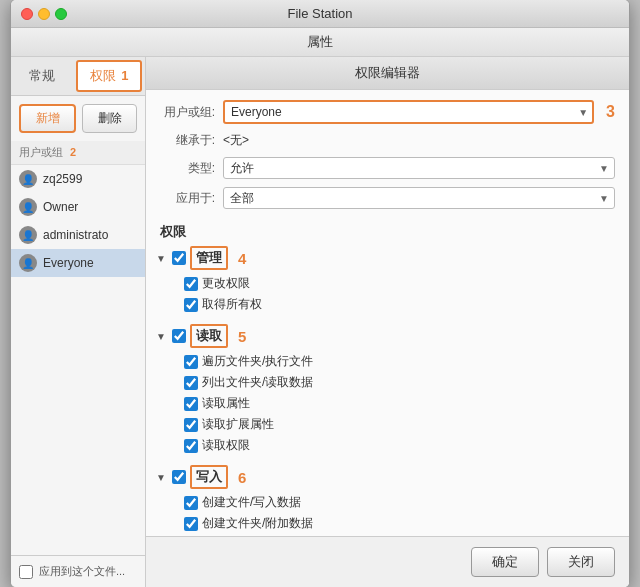 The image size is (640, 587). What do you see at coordinates (226, 284) in the screenshot?
I see `perm-label-change-perms: 更改权限` at bounding box center [226, 284].